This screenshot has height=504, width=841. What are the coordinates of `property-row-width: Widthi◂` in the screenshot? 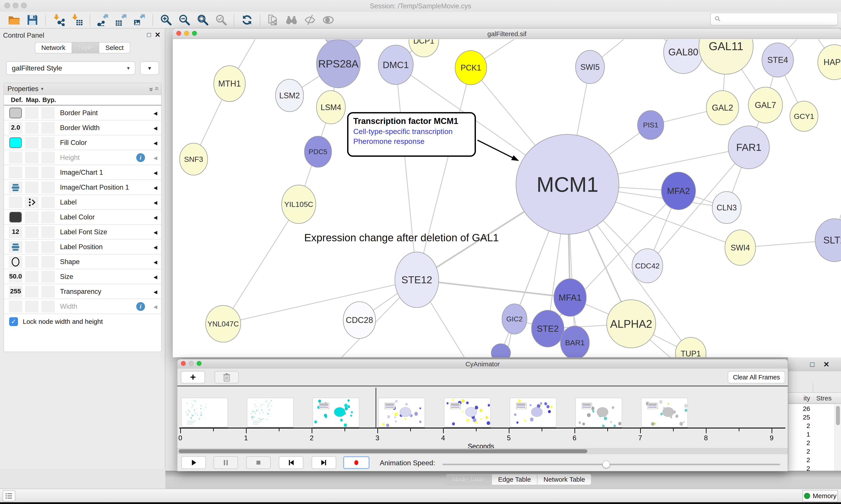 It's located at (83, 306).